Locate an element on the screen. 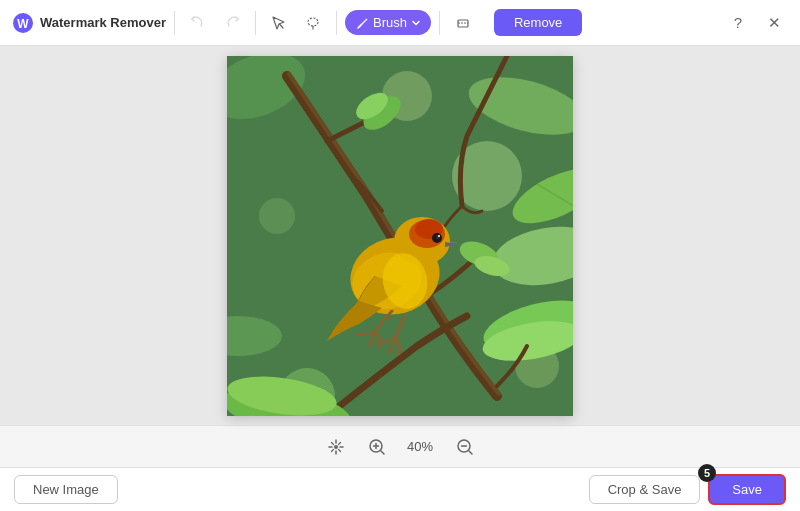  tool-controls is located at coordinates (296, 23).